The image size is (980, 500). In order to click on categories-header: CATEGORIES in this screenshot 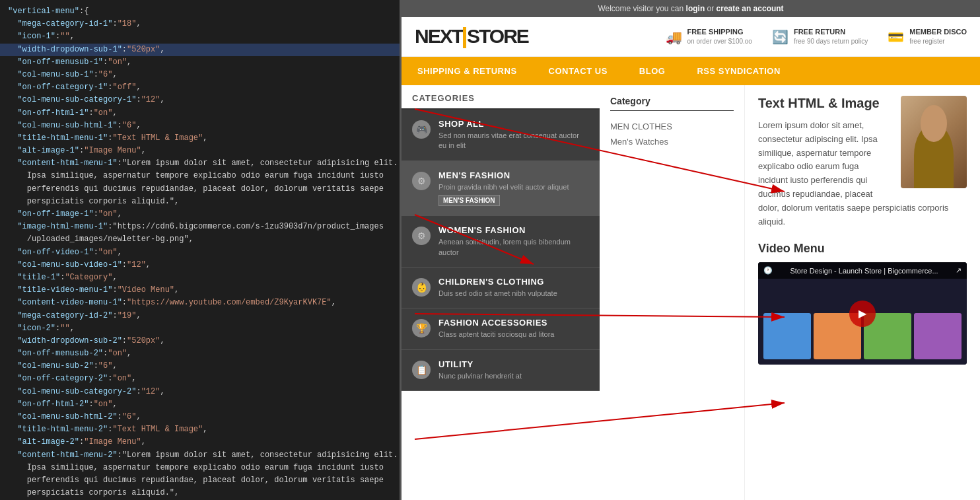, I will do `click(501, 98)`.